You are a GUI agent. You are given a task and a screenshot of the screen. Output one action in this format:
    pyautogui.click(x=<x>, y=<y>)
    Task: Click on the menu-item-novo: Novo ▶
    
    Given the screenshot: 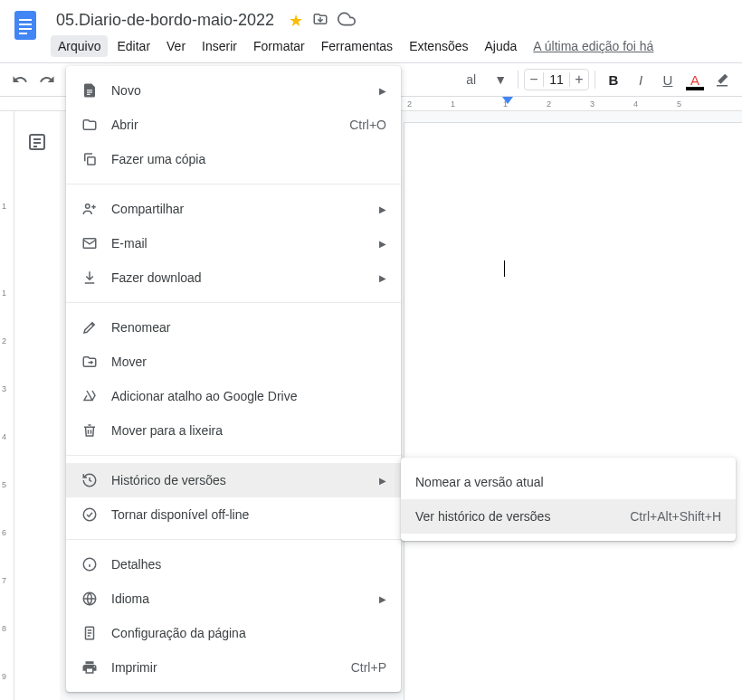 What is the action you would take?
    pyautogui.click(x=233, y=90)
    